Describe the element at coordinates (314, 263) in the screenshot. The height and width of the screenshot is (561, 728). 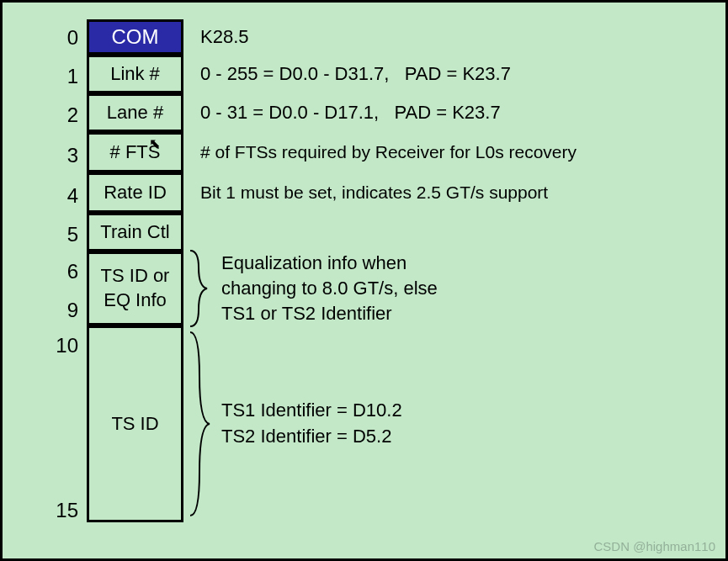
I see `desc-eq-info-line1: Equalization info when` at that location.